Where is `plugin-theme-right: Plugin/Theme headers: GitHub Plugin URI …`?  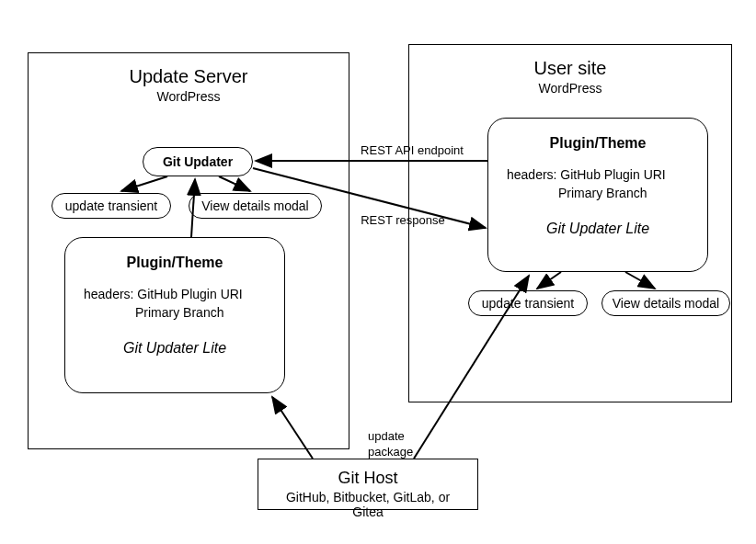 plugin-theme-right: Plugin/Theme headers: GitHub Plugin URI … is located at coordinates (598, 195).